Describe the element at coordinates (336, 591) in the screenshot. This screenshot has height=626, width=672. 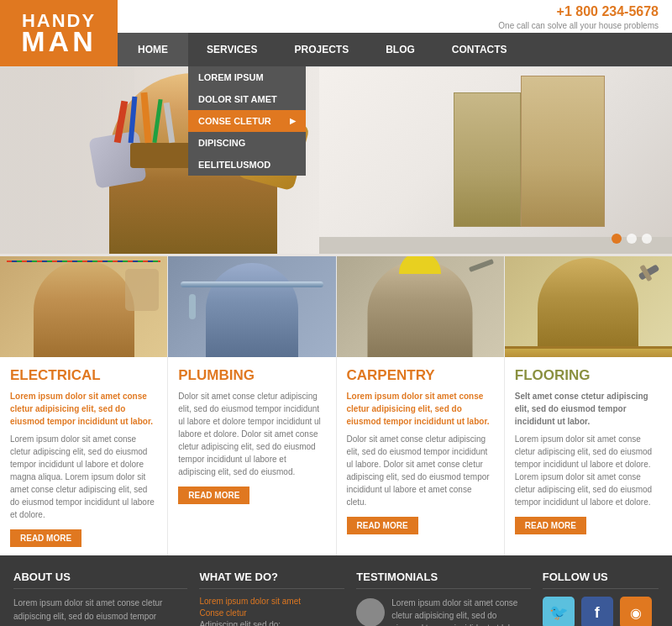
I see `footer: ABOUT US Lorem ipsum dolor sit amet cons…` at that location.